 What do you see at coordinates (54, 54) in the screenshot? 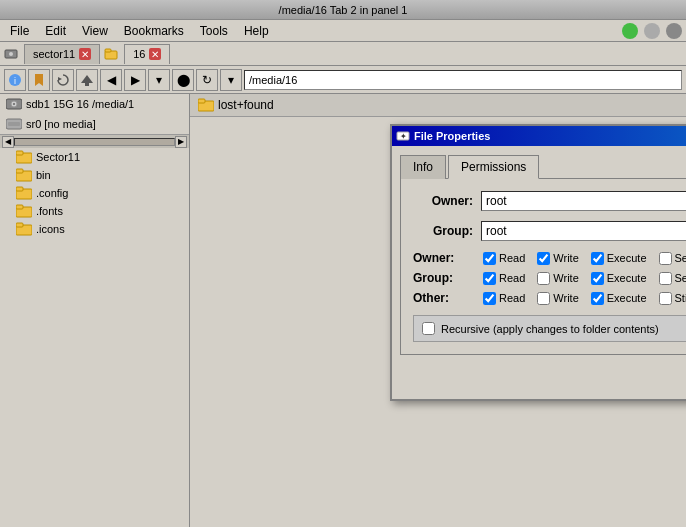
I see `tab-sector11-label: sector11` at bounding box center [54, 54].